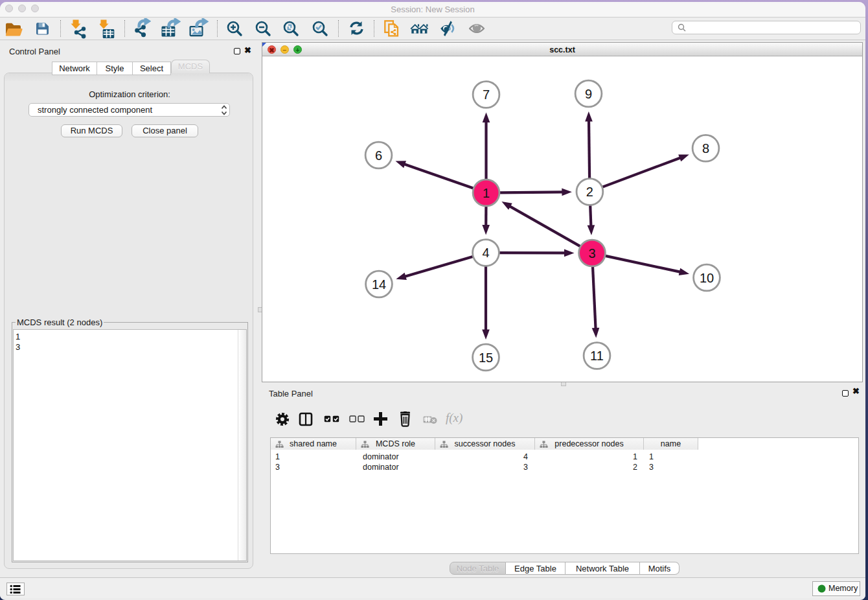 This screenshot has width=868, height=600. Describe the element at coordinates (486, 193) in the screenshot. I see `svg-text: 1` at that location.